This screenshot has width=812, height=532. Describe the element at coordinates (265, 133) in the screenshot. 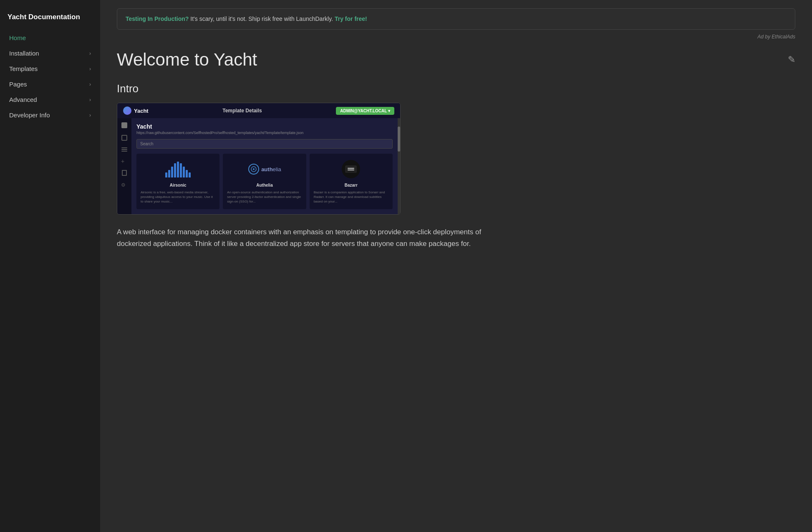

I see `yacht-inner-url: https://raw.githubusercontent.com/Selfho…` at that location.